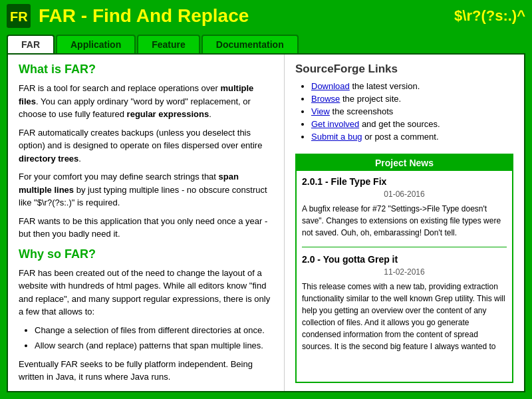 The height and width of the screenshot is (399, 532). What do you see at coordinates (154, 331) in the screenshot?
I see `list-item: Change a selection of files from differe…` at bounding box center [154, 331].